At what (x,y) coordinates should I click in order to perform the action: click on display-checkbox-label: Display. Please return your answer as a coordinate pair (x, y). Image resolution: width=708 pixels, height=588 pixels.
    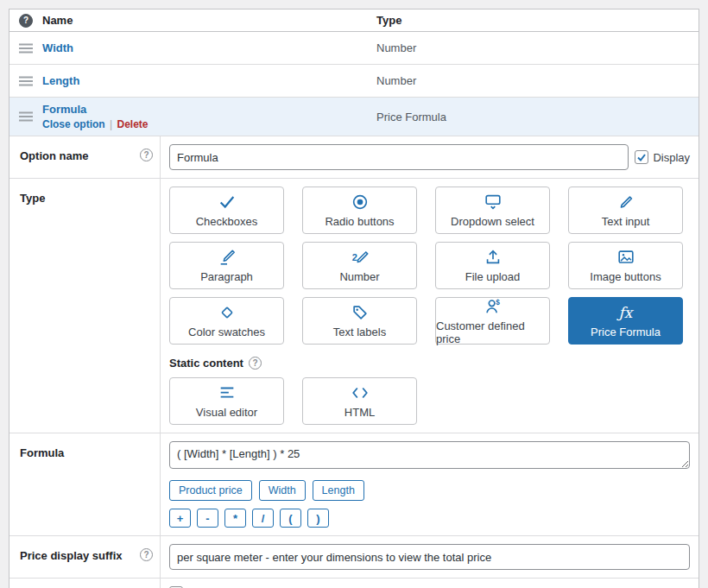
    Looking at the image, I should click on (672, 157).